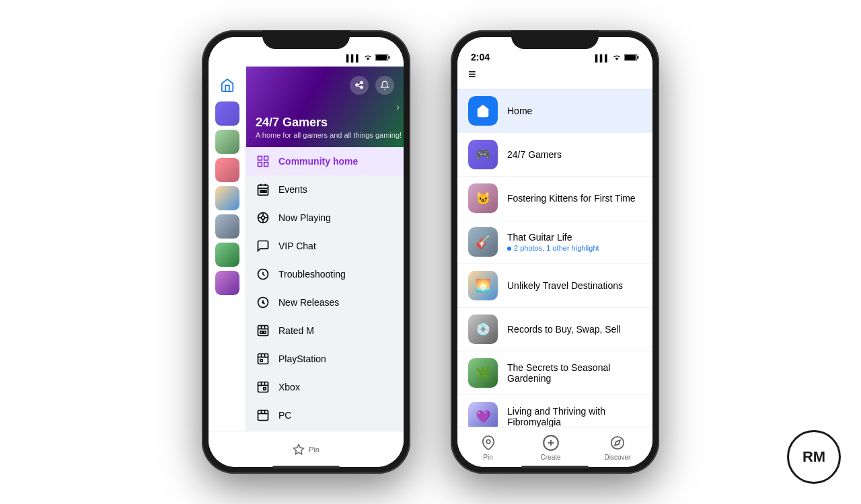 This screenshot has height=504, width=861. What do you see at coordinates (555, 411) in the screenshot?
I see `list-item-fibro: 💜 Living and Thriving with Fibromyalgia` at bounding box center [555, 411].